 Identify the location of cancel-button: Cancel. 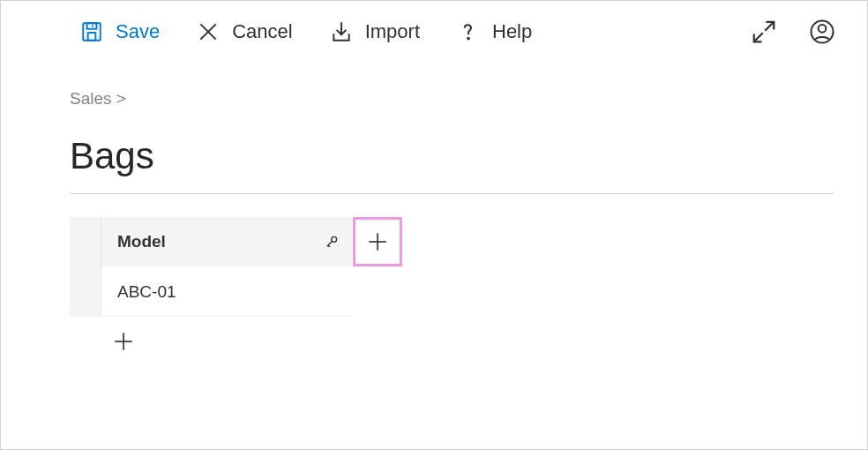
(244, 32).